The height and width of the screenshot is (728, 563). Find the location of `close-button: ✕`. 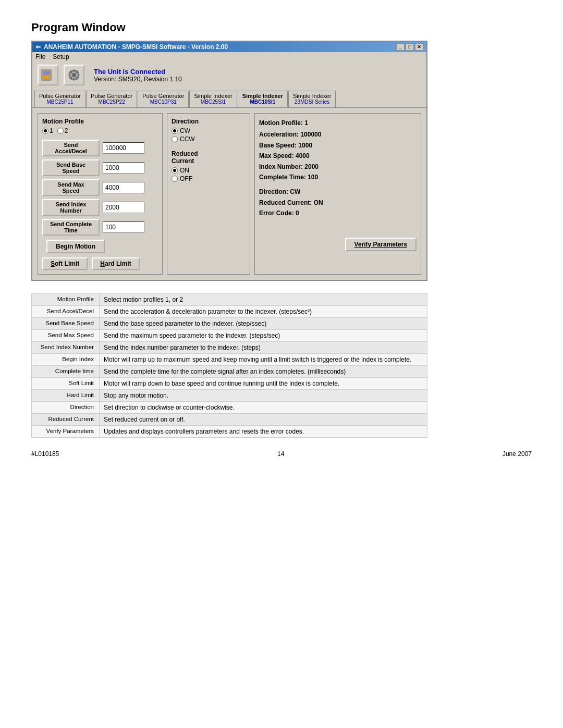

close-button: ✕ is located at coordinates (419, 47).